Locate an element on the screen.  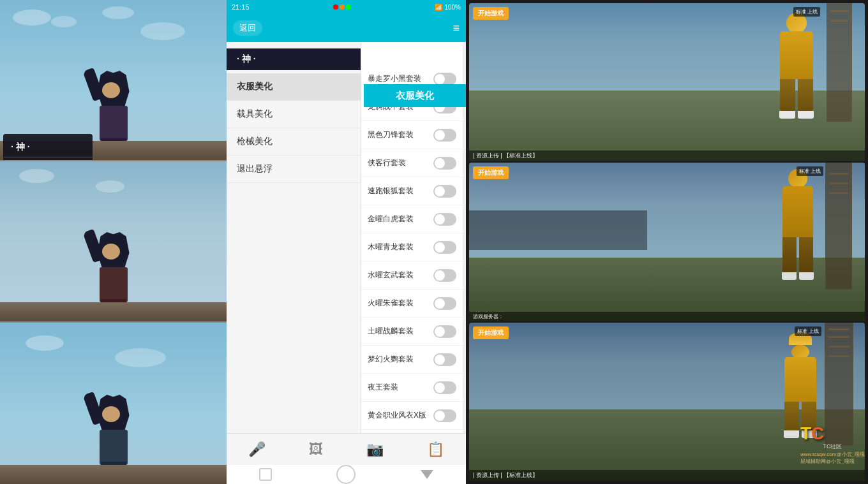
nav-menu-icon: ≡ is located at coordinates (456, 28).